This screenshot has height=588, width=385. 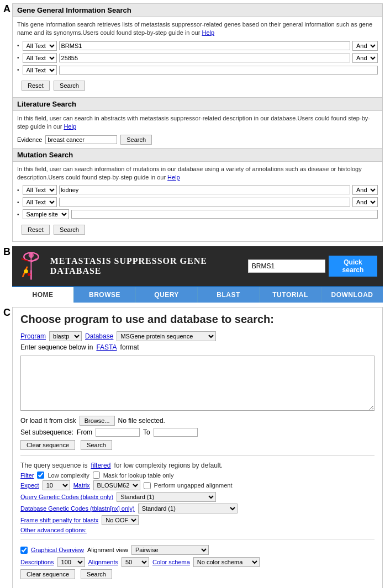 I want to click on gene-field-select-2: All Text, so click(x=40, y=58).